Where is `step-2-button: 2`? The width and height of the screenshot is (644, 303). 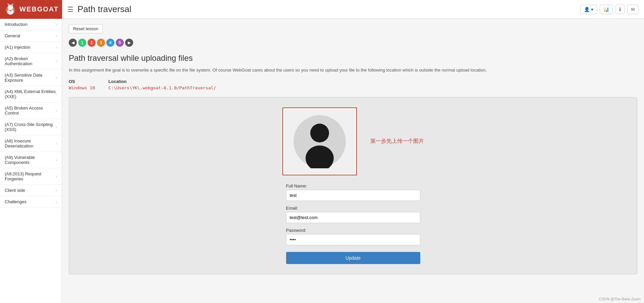 step-2-button: 2 is located at coordinates (92, 43).